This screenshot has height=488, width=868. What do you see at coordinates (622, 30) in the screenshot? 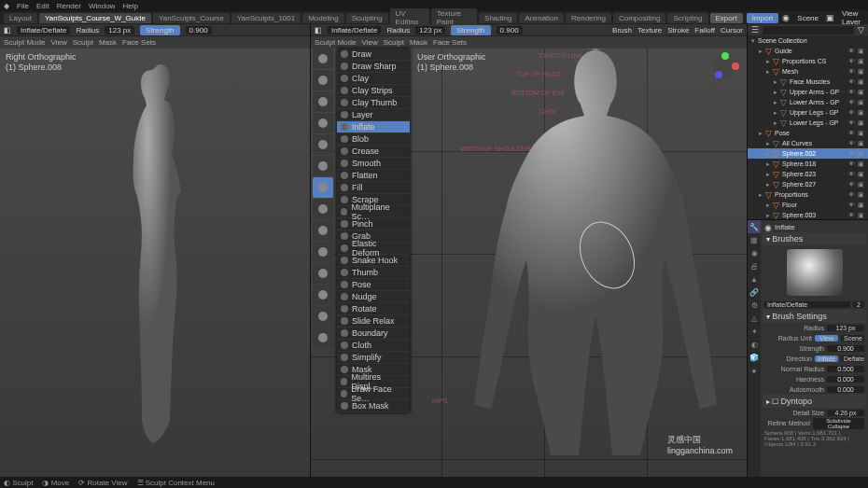
I see `hdr-brush: Brush` at bounding box center [622, 30].